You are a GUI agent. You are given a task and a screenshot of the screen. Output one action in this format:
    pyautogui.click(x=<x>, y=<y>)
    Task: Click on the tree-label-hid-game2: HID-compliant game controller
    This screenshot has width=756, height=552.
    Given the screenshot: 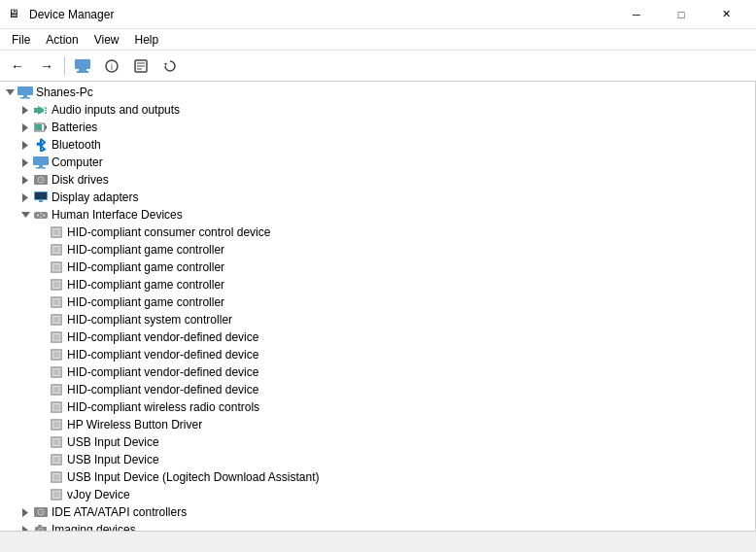 What is the action you would take?
    pyautogui.click(x=146, y=267)
    